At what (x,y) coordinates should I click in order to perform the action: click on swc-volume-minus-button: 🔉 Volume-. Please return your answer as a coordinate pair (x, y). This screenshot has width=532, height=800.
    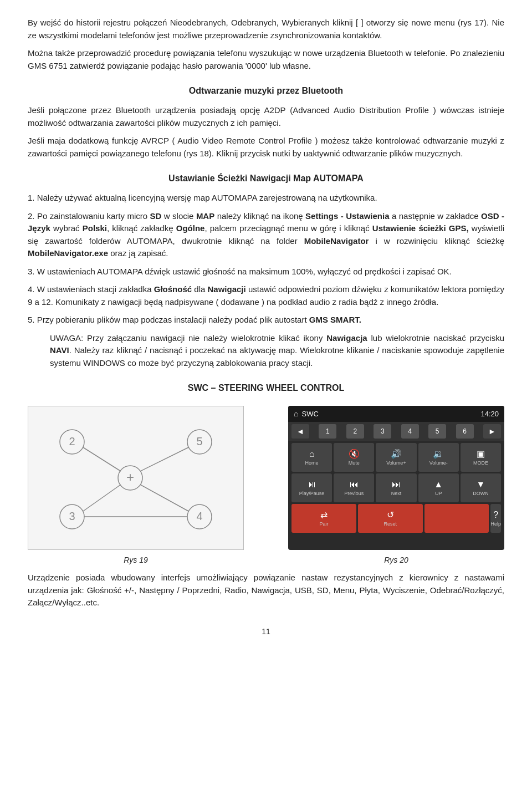
    Looking at the image, I should click on (439, 457).